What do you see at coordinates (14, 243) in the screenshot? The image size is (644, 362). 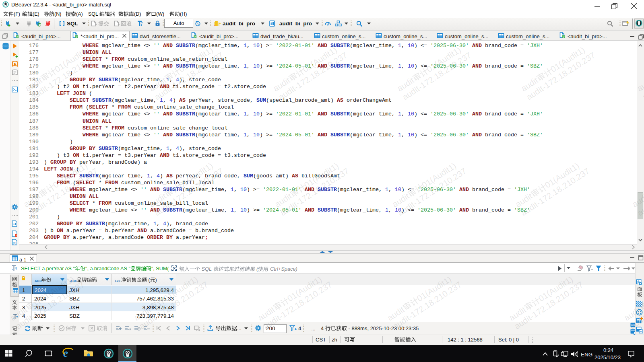 I see `svg-text: (x)` at bounding box center [14, 243].